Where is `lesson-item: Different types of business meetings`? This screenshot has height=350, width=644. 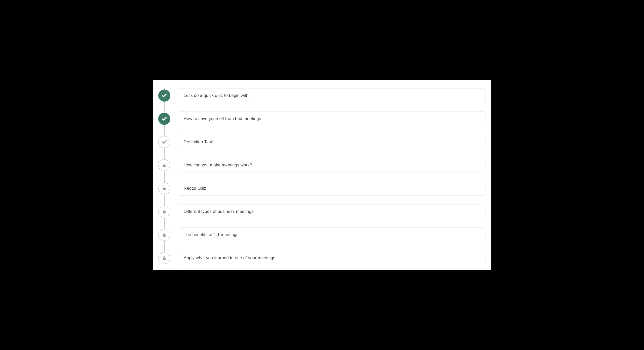
lesson-item: Different types of business meetings is located at coordinates (322, 212).